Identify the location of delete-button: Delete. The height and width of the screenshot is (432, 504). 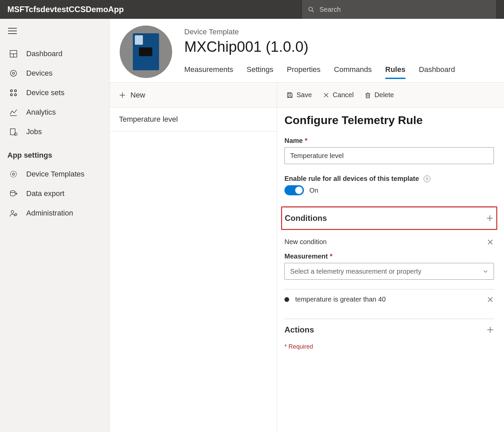
(379, 95).